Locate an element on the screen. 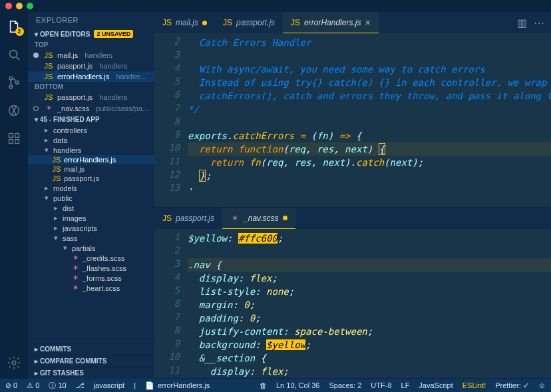 This screenshot has height=392, width=551. scm-icon is located at coordinates (14, 83).